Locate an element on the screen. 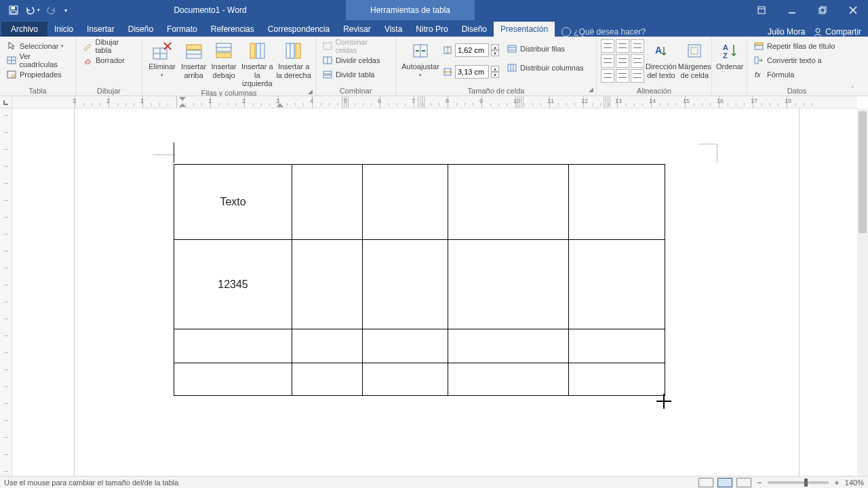 Image resolution: width=868 pixels, height=488 pixels. tab-format: Formato is located at coordinates (182, 29).